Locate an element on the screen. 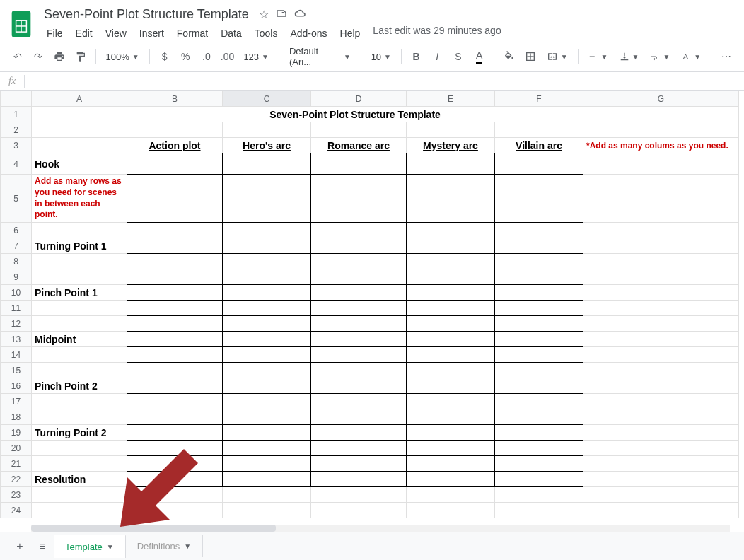 This screenshot has height=560, width=744. cell-B9 is located at coordinates (175, 277).